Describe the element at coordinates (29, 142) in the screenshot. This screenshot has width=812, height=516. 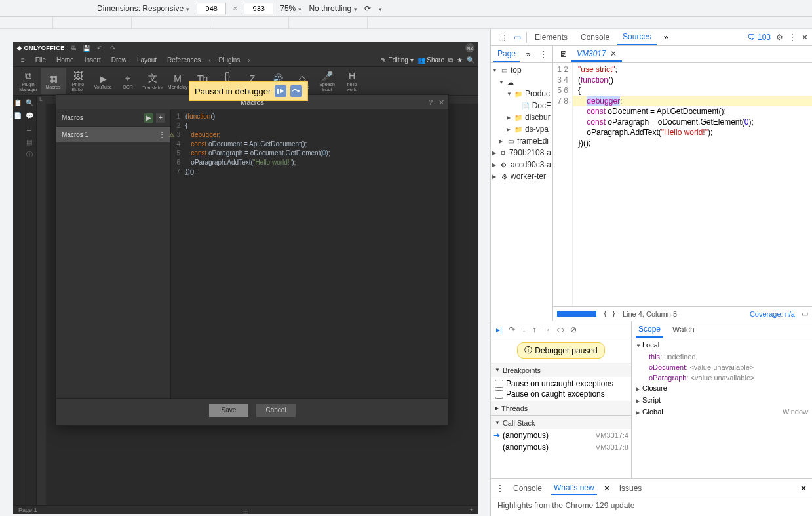
I see `nav-icon: ▤` at that location.